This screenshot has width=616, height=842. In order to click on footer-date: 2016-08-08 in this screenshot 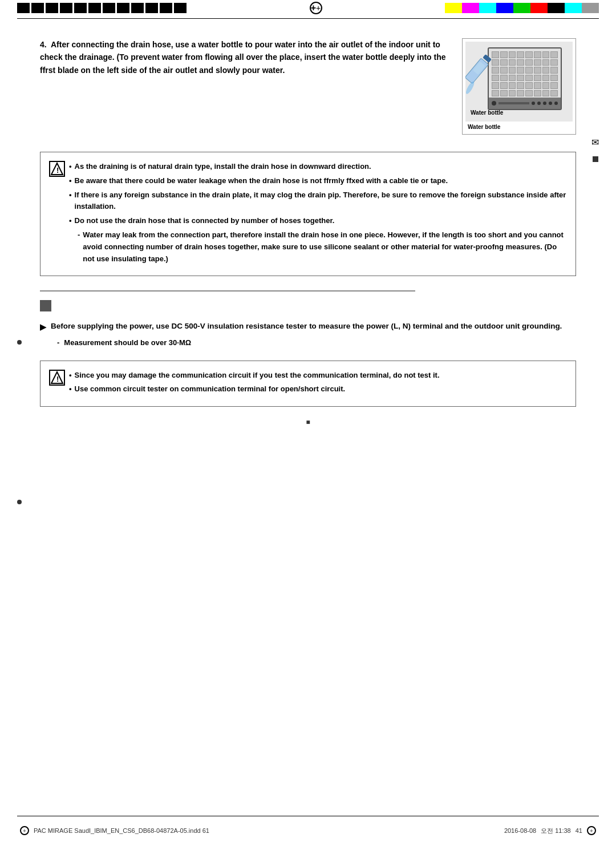, I will do `click(520, 831)`.